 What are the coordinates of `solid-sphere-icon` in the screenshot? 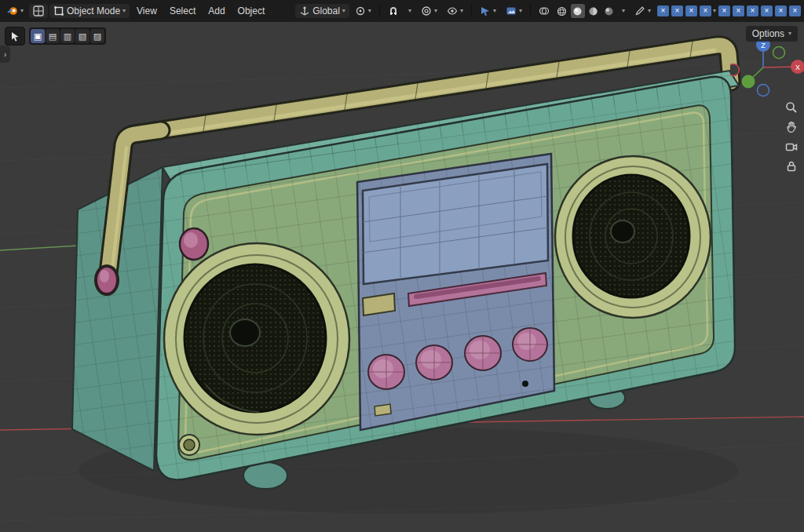 It's located at (578, 11).